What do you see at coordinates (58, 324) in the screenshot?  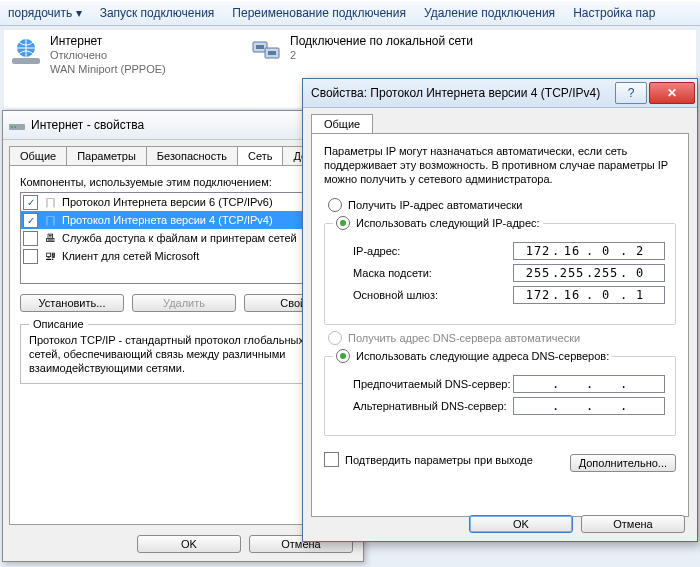 I see `description-header: Описание` at bounding box center [58, 324].